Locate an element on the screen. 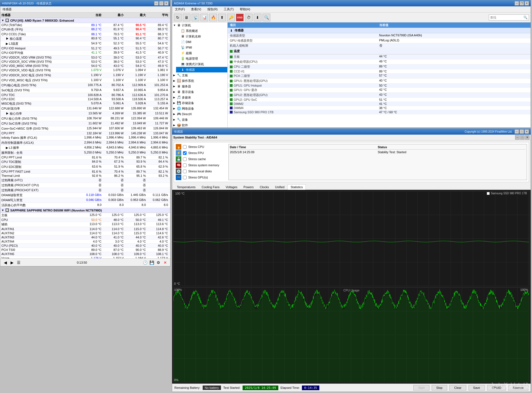  statusbar-gear-icon: ⚙ is located at coordinates (159, 263).